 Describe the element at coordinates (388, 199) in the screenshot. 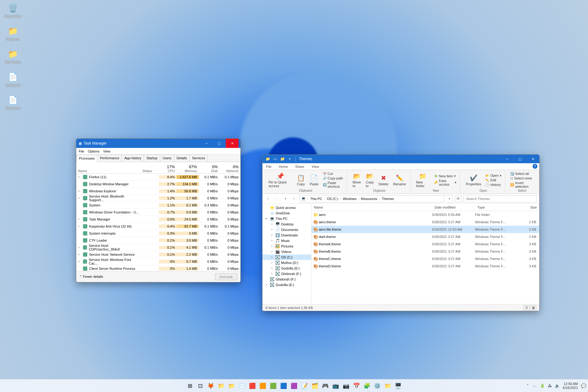

I see `crumb-4: Themes` at that location.